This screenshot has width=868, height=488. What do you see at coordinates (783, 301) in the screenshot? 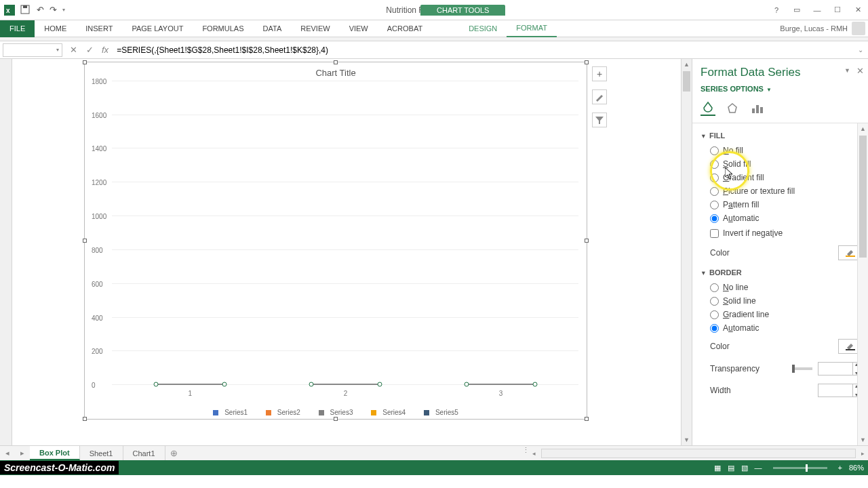
I see `radio-solid-line: Solid line` at bounding box center [783, 301].